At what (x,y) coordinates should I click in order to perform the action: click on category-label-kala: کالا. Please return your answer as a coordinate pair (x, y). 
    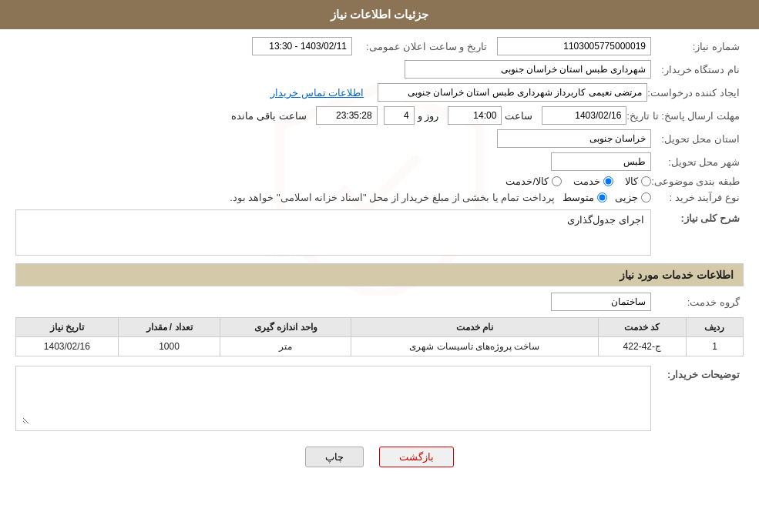
    Looking at the image, I should click on (632, 182).